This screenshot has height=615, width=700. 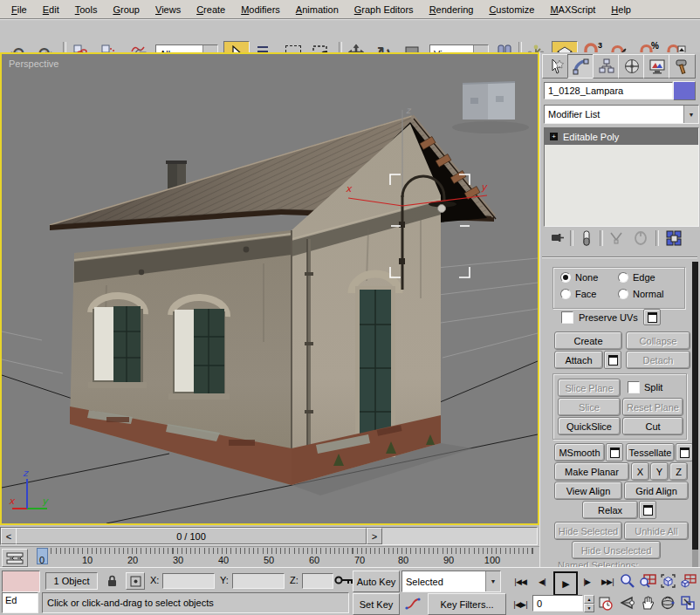 What do you see at coordinates (581, 66) in the screenshot?
I see `tab-modify` at bounding box center [581, 66].